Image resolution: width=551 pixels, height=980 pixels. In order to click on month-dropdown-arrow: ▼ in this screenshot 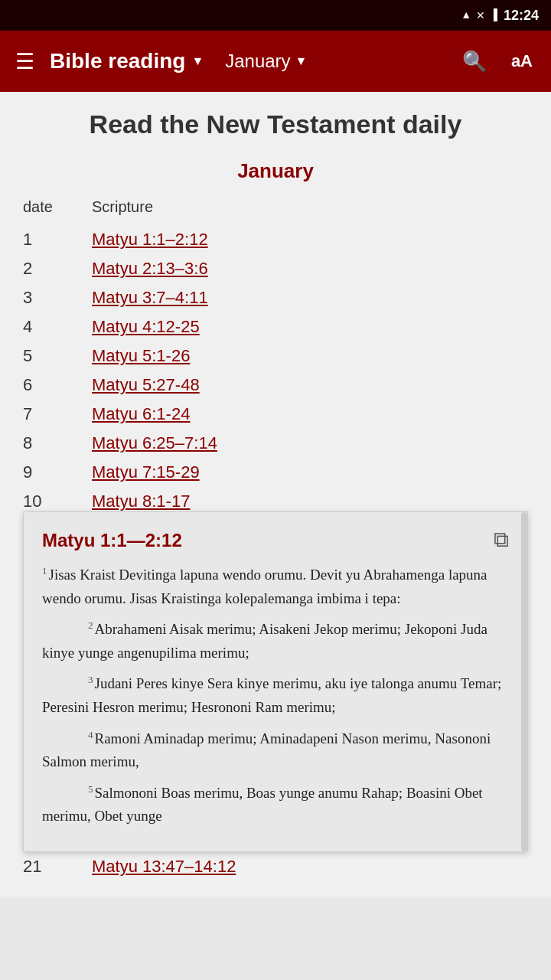, I will do `click(302, 61)`.